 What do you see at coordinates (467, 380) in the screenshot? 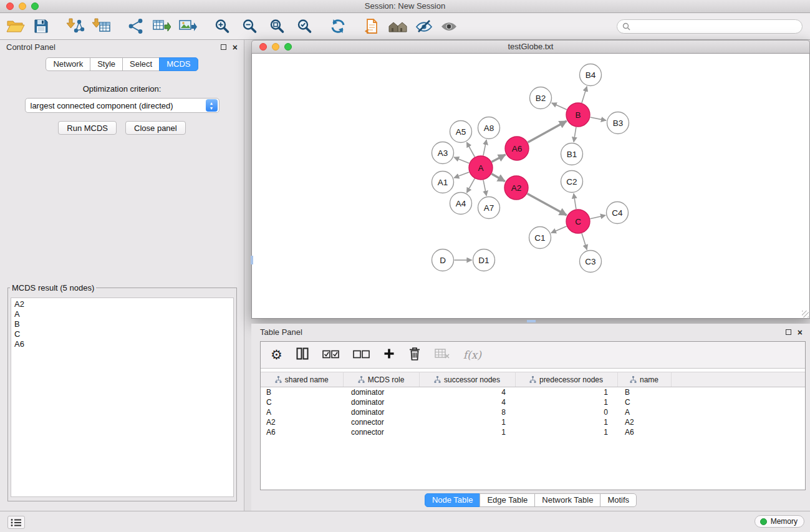
I see `column-header-successor-nodes: successor nodes` at bounding box center [467, 380].